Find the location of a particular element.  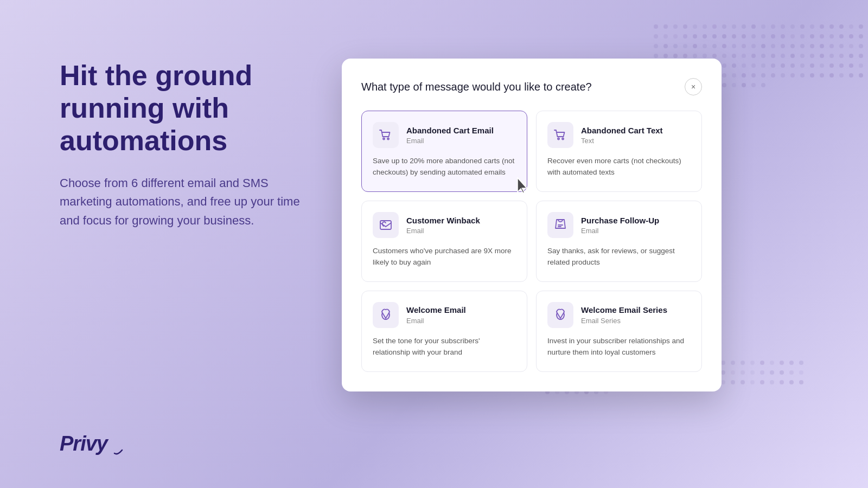

card-title-welcome-email: Welcome Email is located at coordinates (436, 310).